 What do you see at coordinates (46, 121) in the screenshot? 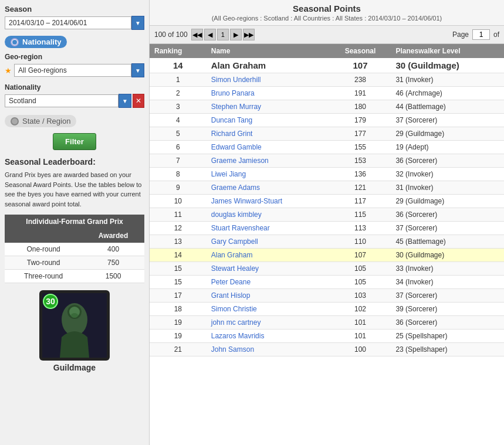
I see `state-toggle-label: State / Region` at bounding box center [46, 121].